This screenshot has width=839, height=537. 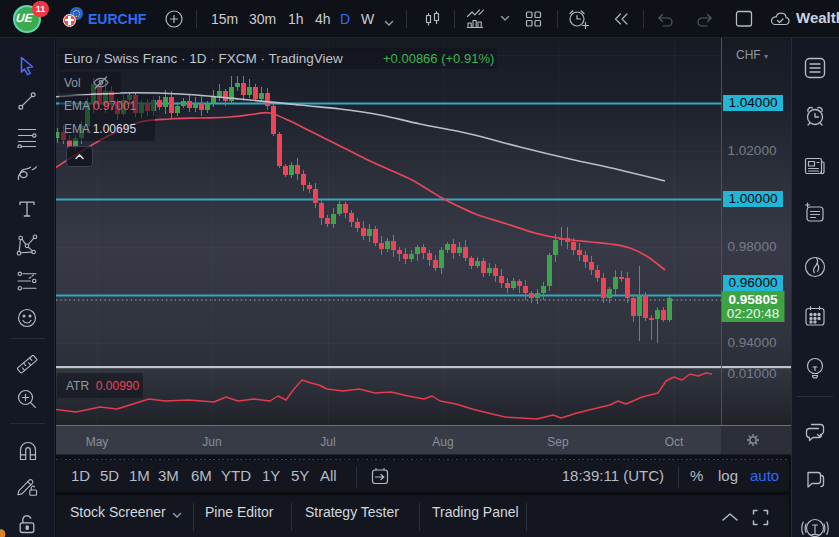 I want to click on svg-text: Sep, so click(x=558, y=442).